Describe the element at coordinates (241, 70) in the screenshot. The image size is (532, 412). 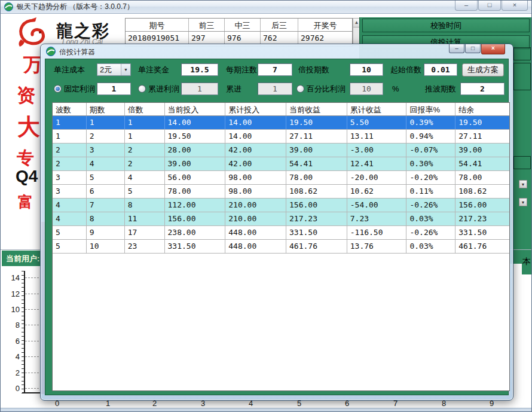
I see `bets-per-period-label: 每期注数` at that location.